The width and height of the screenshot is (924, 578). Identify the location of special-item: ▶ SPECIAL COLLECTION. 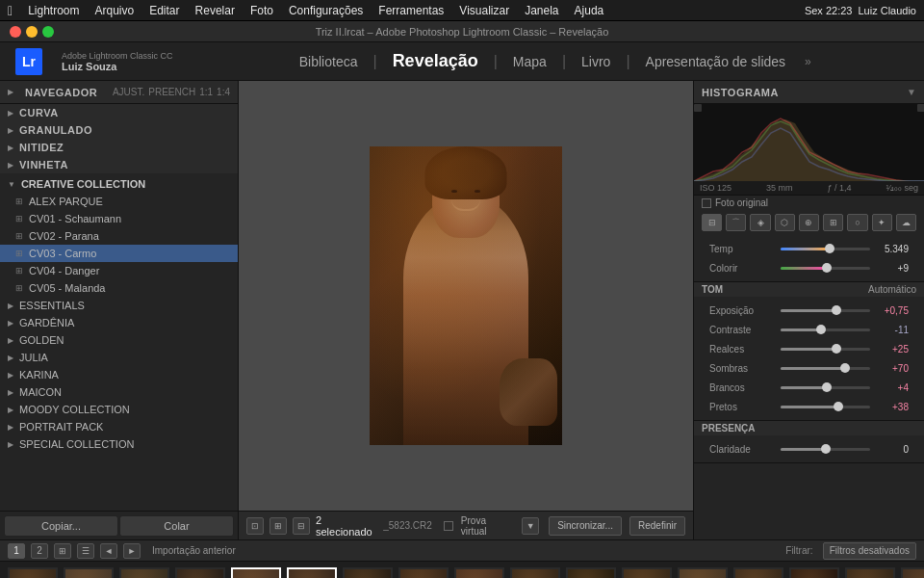
(119, 444).